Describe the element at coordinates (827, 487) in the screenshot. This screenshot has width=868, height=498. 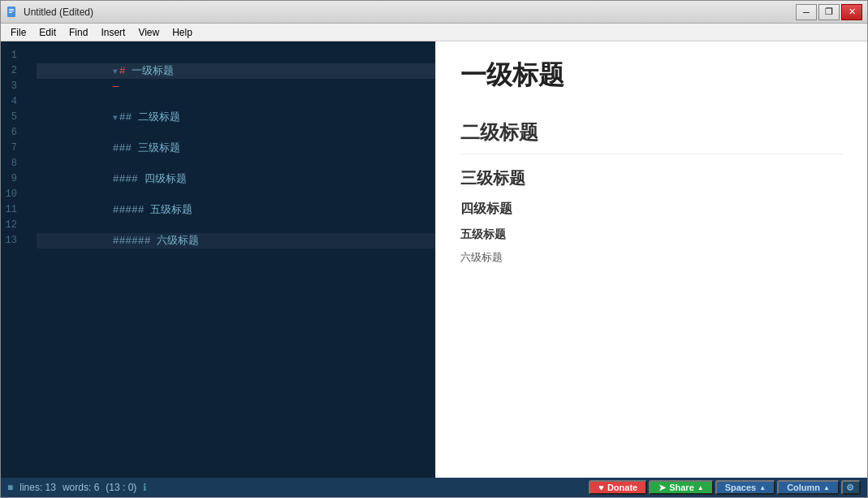
I see `column-chevron-icon: ▲` at that location.